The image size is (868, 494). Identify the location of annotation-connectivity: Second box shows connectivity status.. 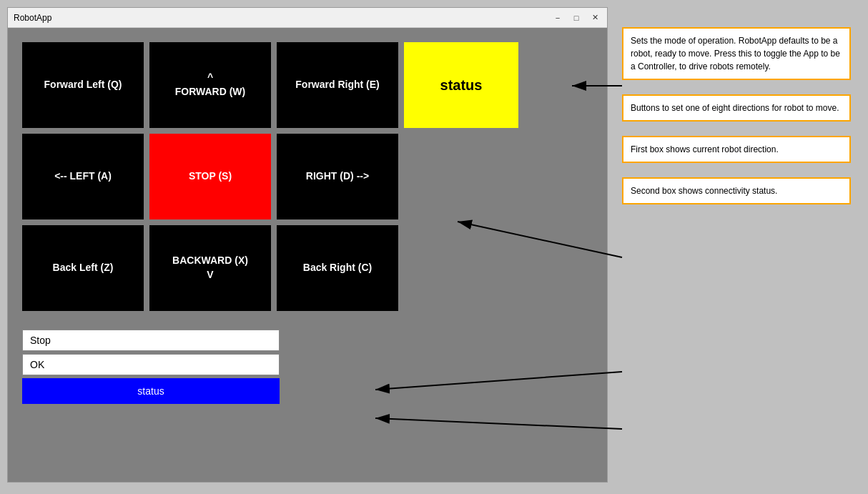
(736, 191).